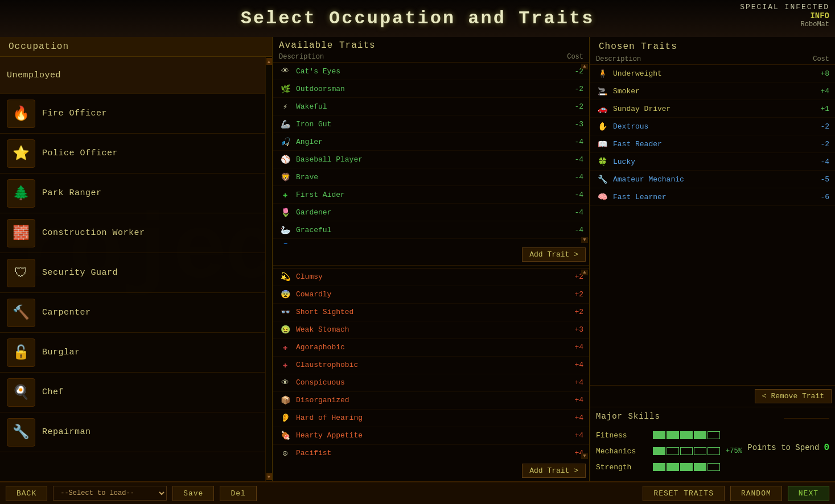 This screenshot has height=504, width=835. What do you see at coordinates (269, 269) in the screenshot?
I see `occupation-scrollbar: ▲ ▼` at bounding box center [269, 269].